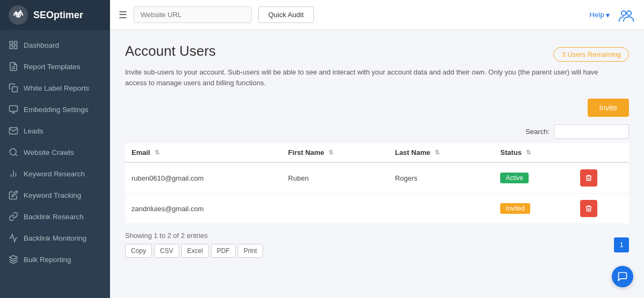 This screenshot has width=644, height=298. Describe the element at coordinates (55, 152) in the screenshot. I see `sidebar-item-website-crawls: Website Crawls` at that location.